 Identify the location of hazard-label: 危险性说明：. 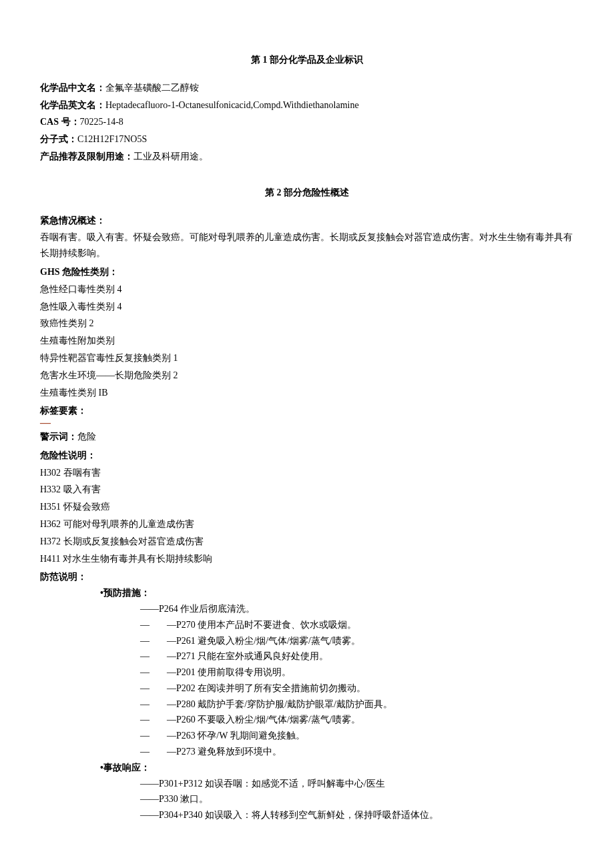
(307, 456).